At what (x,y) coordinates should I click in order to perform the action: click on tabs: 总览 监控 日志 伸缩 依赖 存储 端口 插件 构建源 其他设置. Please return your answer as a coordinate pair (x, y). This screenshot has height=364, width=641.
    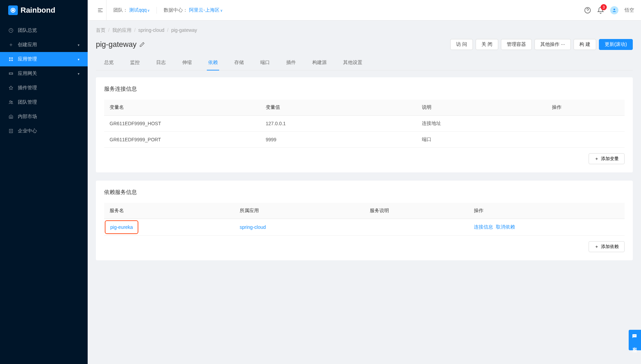
    Looking at the image, I should click on (364, 63).